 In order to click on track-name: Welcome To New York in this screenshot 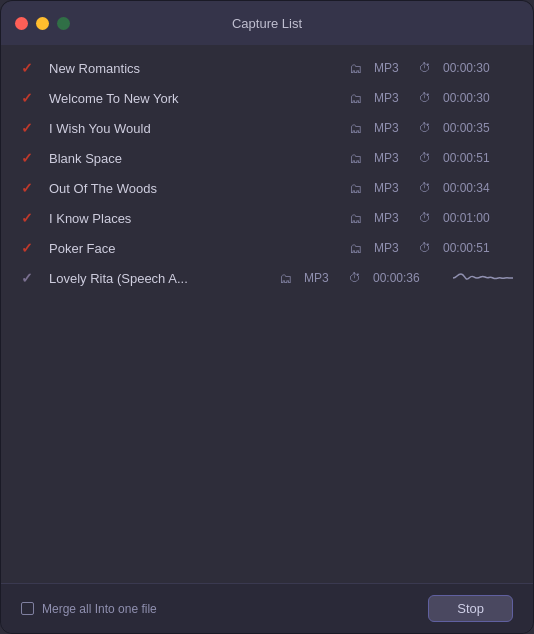, I will do `click(194, 98)`.